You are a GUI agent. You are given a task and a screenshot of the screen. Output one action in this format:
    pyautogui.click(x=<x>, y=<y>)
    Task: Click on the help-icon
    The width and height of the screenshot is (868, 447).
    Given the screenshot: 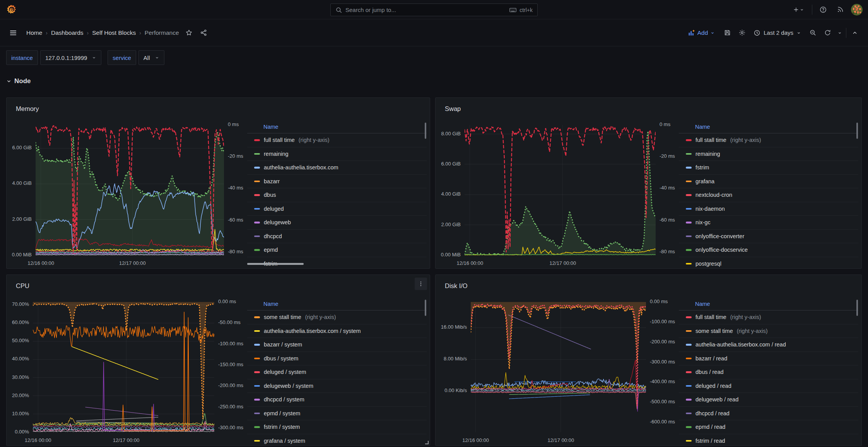 What is the action you would take?
    pyautogui.click(x=823, y=10)
    